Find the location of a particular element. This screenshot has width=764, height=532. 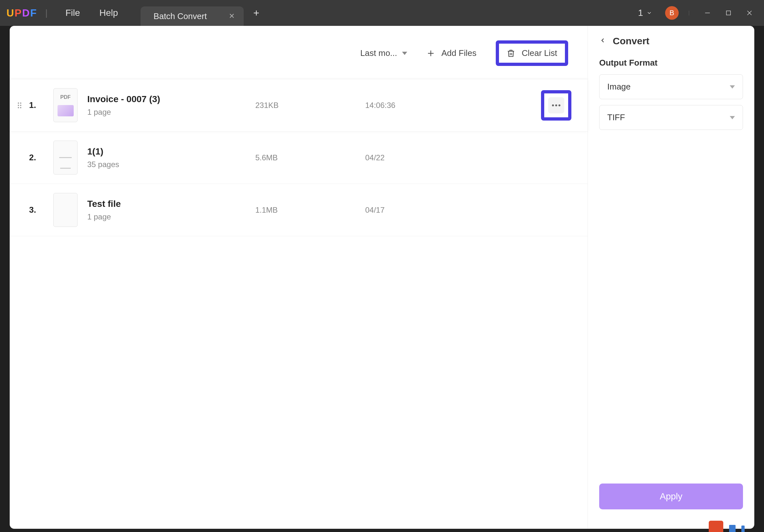

chevron-left-icon is located at coordinates (603, 41).